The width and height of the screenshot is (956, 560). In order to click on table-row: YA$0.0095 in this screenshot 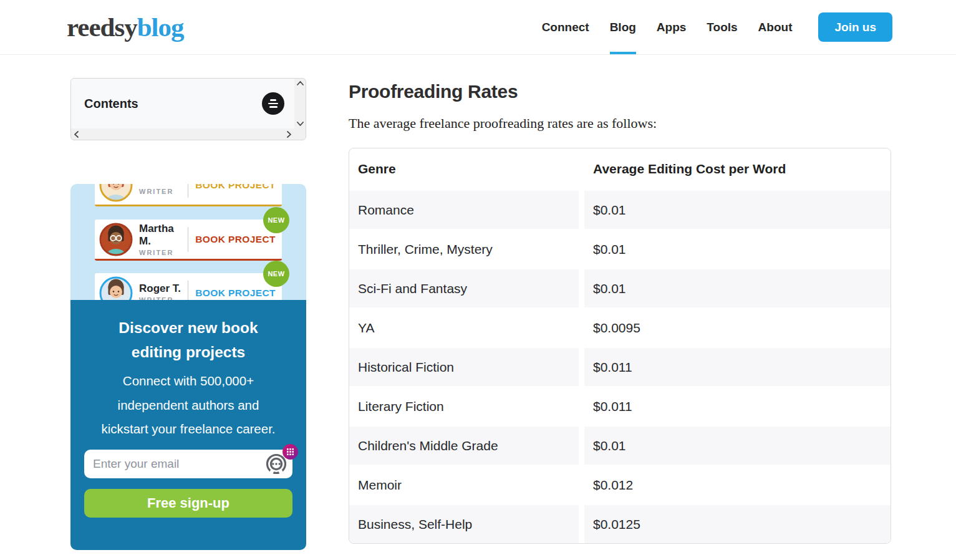, I will do `click(620, 328)`.